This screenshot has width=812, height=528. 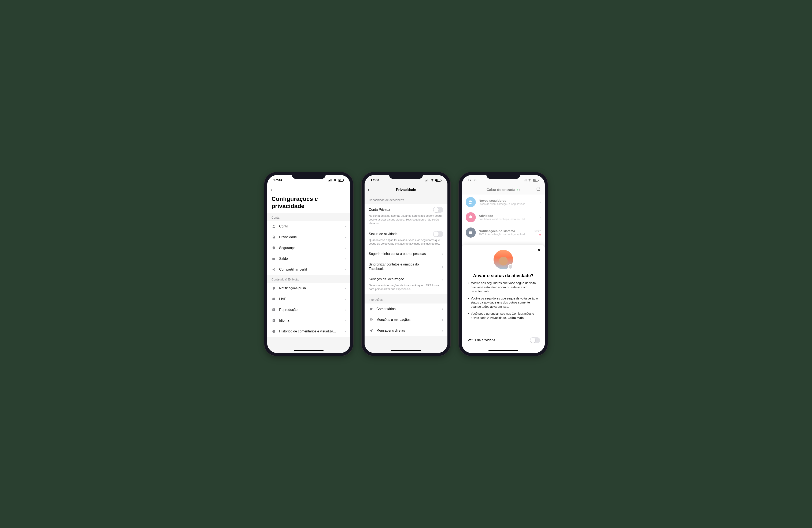 I want to click on sync-contacts-row: Sincronizar contatos e amigos do Faceboo…, so click(x=406, y=267).